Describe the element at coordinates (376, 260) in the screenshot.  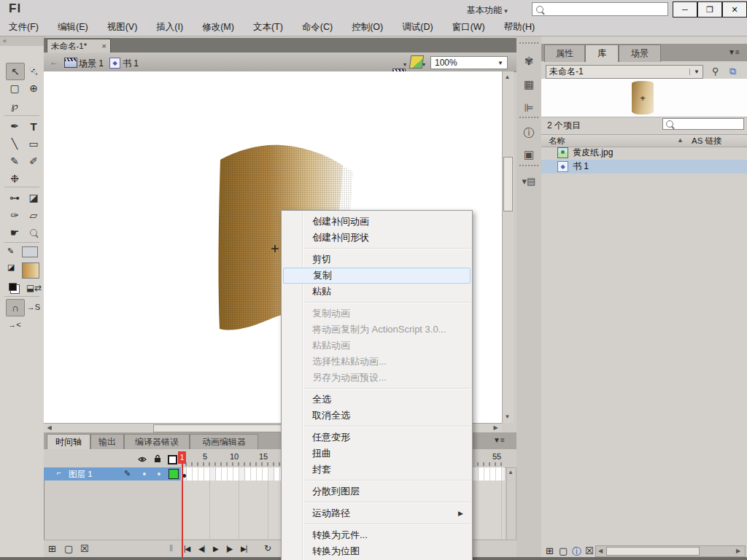
I see `menu-item-cut: 剪切` at that location.